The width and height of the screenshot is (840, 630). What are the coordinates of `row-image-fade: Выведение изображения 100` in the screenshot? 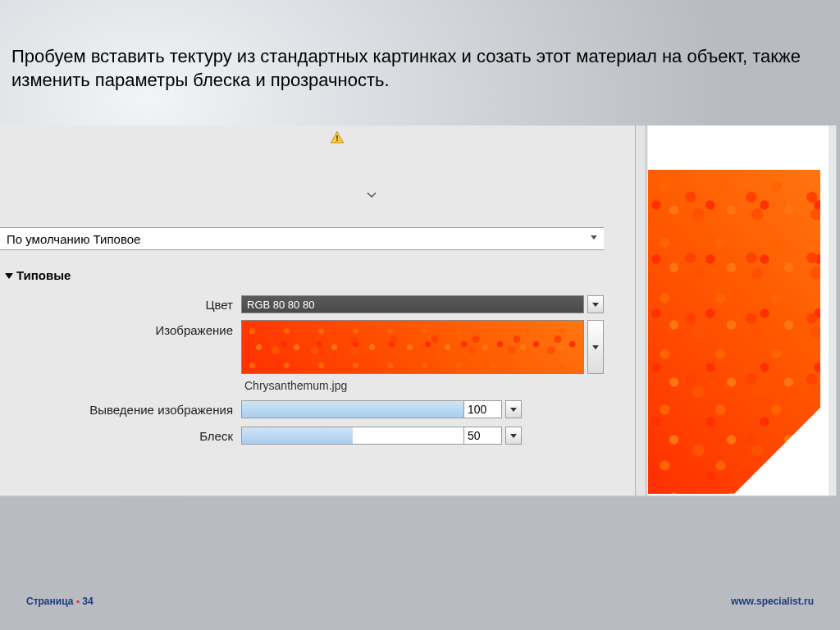 It's located at (302, 409).